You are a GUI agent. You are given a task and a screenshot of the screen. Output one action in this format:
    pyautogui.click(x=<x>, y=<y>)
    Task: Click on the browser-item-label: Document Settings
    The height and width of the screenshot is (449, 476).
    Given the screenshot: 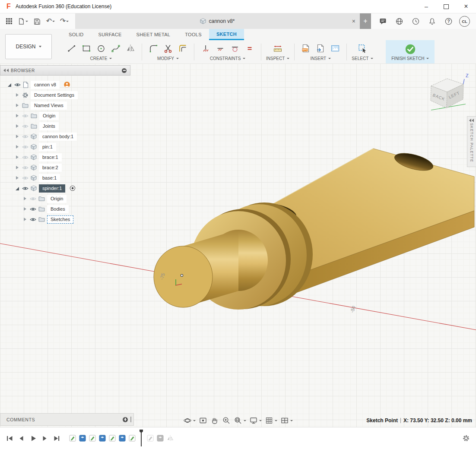 What is the action you would take?
    pyautogui.click(x=54, y=95)
    